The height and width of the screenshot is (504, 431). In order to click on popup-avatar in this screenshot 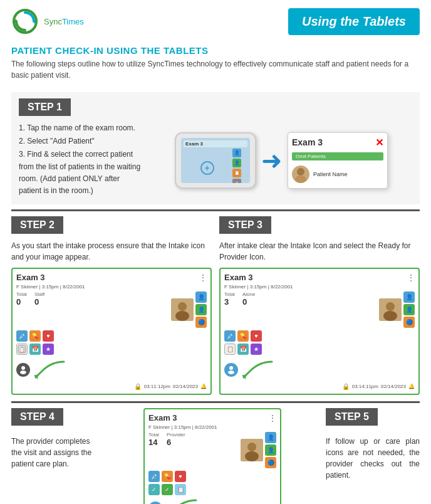, I will do `click(301, 174)`.